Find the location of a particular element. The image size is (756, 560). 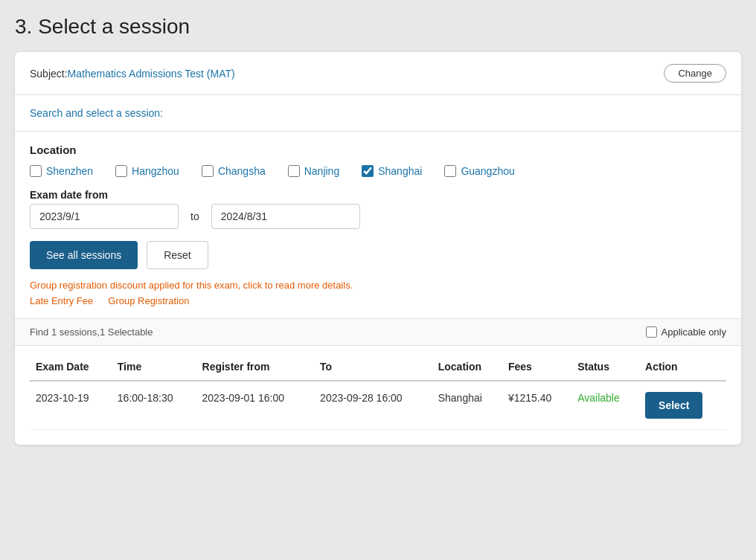

reset-button: Reset is located at coordinates (177, 255).